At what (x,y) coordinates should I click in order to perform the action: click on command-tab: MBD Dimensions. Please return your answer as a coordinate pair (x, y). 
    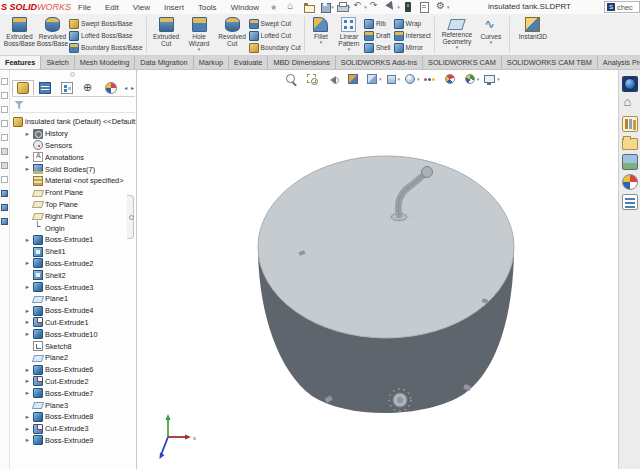
    Looking at the image, I should click on (302, 62).